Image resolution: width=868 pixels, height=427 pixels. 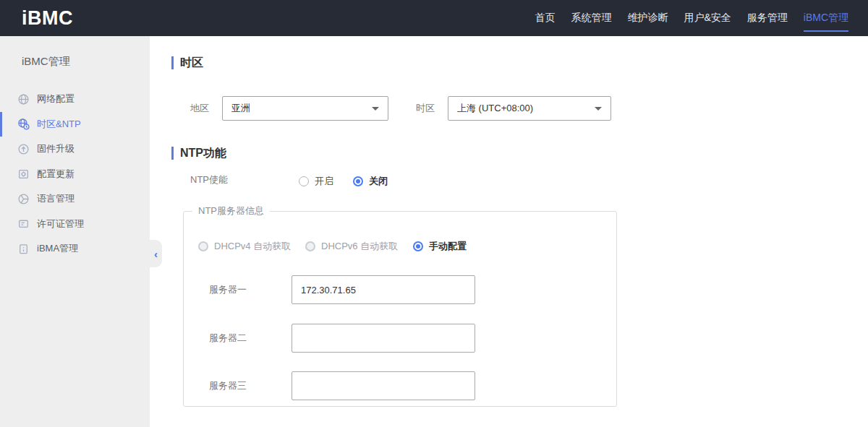 What do you see at coordinates (75, 174) in the screenshot?
I see `sidebar-menu: 网络配置 时区&NTP 固件升级 配置更新` at bounding box center [75, 174].